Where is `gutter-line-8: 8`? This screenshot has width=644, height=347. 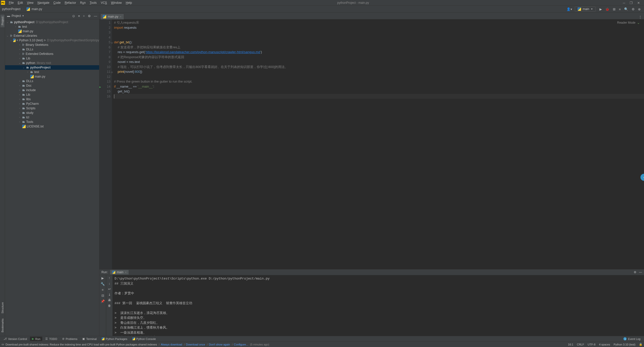
gutter-line-8: 8 is located at coordinates (105, 57).